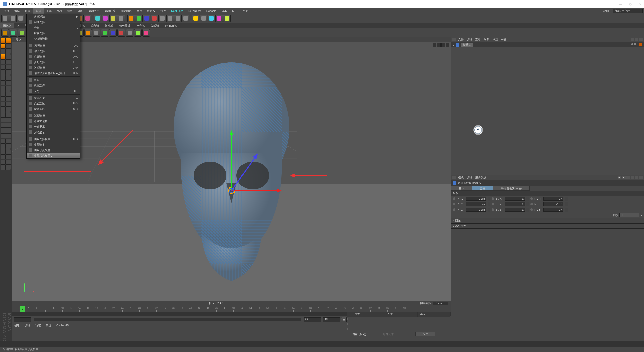 The width and height of the screenshot is (644, 352). I want to click on object-name: 骷髅头, so click(467, 45).